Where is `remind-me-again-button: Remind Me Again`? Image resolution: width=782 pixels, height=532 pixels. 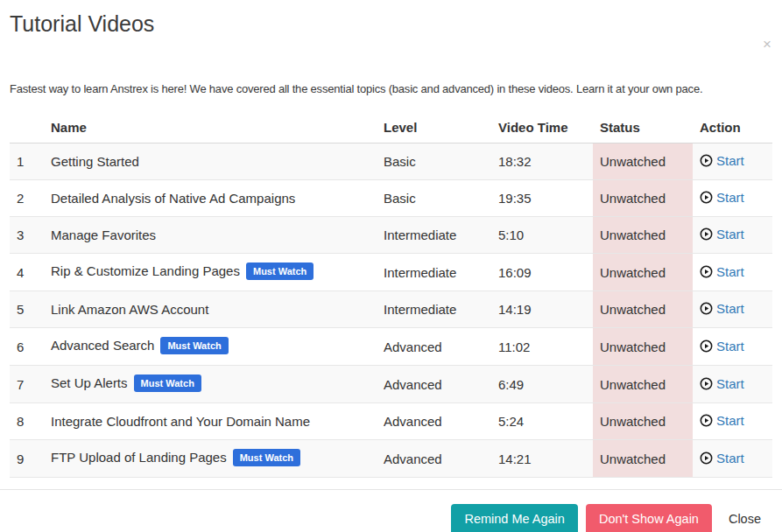
remind-me-again-button: Remind Me Again is located at coordinates (514, 518).